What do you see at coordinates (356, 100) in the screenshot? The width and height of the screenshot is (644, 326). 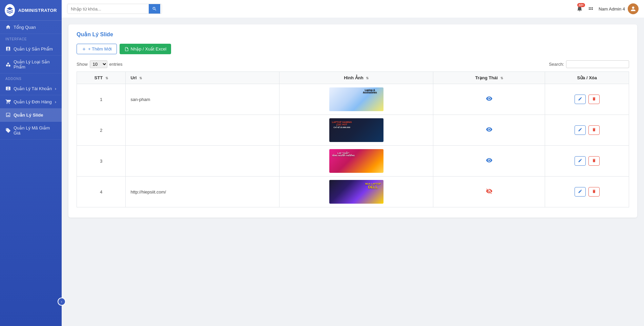 I see `cell-image: Laptop & Accessories` at bounding box center [356, 100].